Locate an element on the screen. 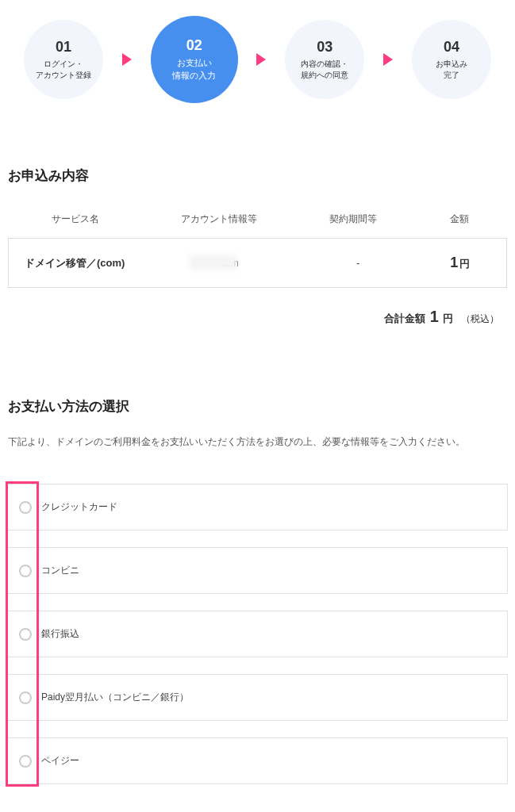 This screenshot has height=812, width=515. header-period: 契約期間等 is located at coordinates (354, 219).